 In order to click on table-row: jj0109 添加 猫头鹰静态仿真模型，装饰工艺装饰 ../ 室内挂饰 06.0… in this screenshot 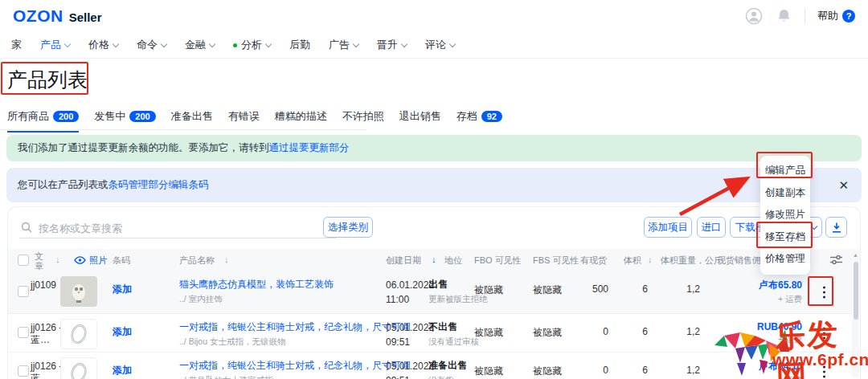, I will do `click(434, 292)`.